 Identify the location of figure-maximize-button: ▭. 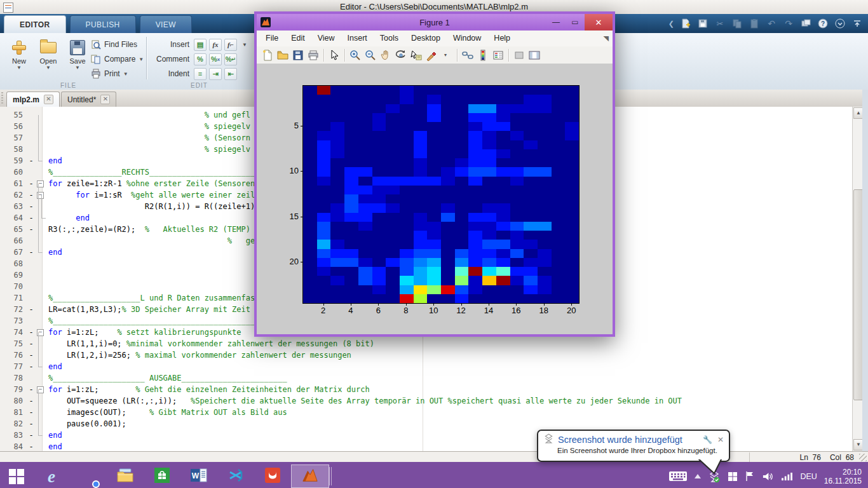
(575, 22).